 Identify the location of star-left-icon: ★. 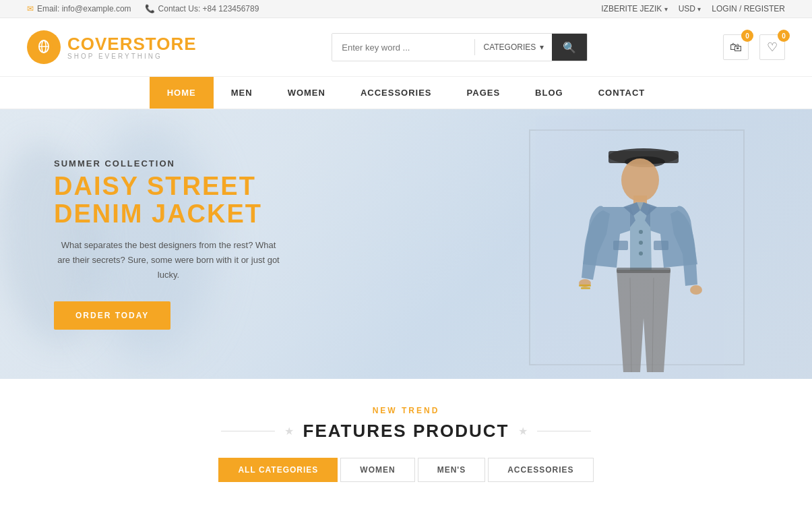
(289, 431).